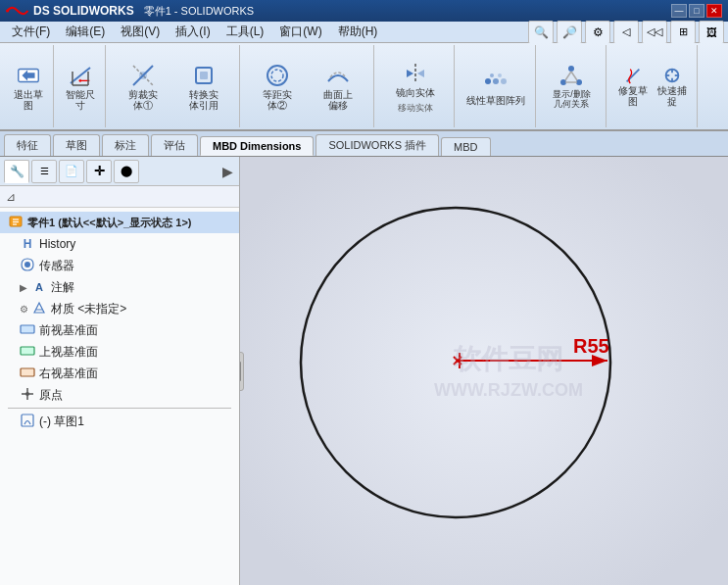 The width and height of the screenshot is (728, 585). Describe the element at coordinates (364, 32) in the screenshot. I see `menu-bar: 文件(F) 编辑(E) 视图(V) 插入(I) 工具(L) 窗口(W) 帮助(H…` at that location.